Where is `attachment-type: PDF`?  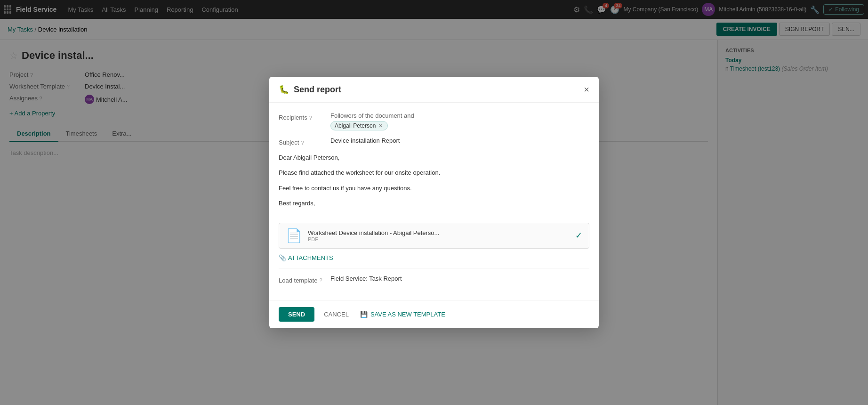 attachment-type: PDF is located at coordinates (439, 239).